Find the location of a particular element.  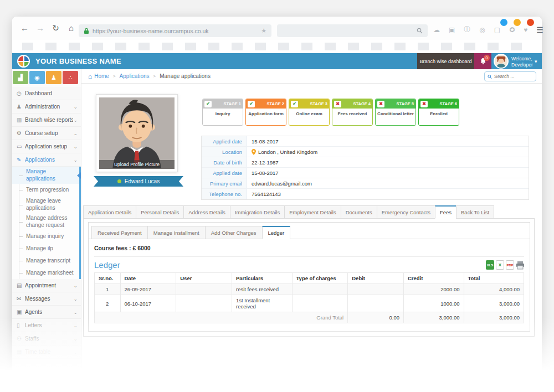

notification-count-badge: 0 is located at coordinates (486, 58).